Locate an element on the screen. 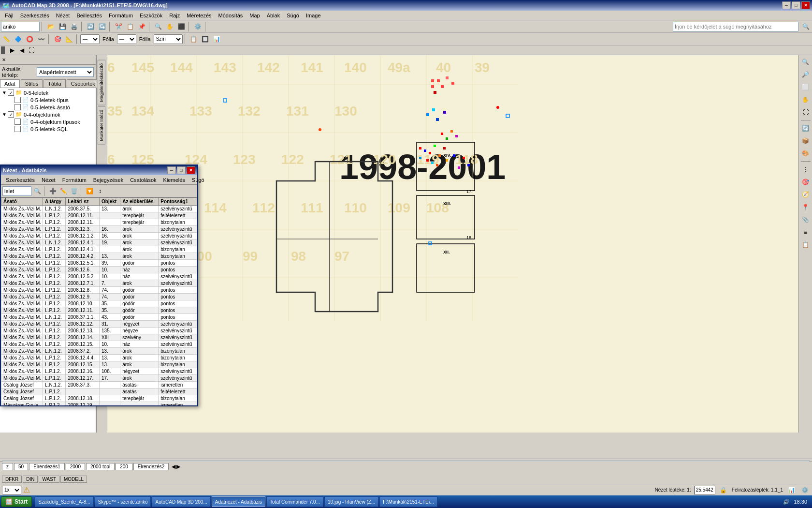 This screenshot has height=508, width=812. table-row: Miklós Zs.-Vizi M.L.N.1.2.2008.37.2.13.á… is located at coordinates (100, 351).